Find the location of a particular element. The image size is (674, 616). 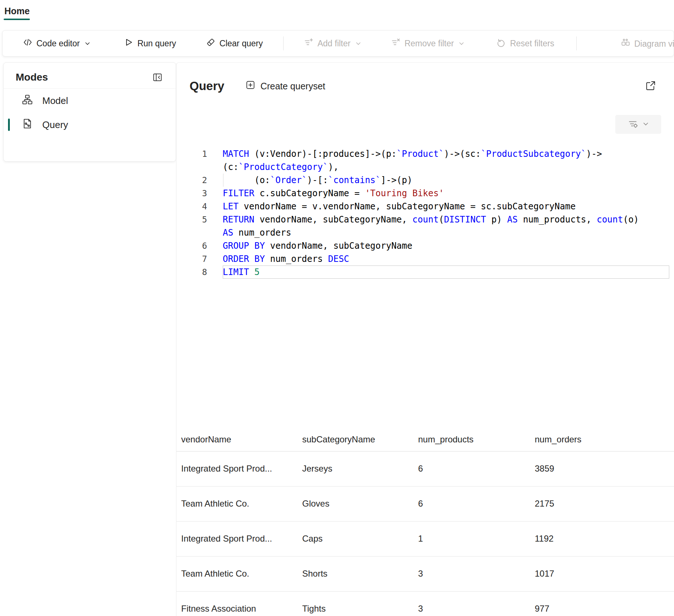

code-line-text: LIMIT 5 is located at coordinates (446, 272).